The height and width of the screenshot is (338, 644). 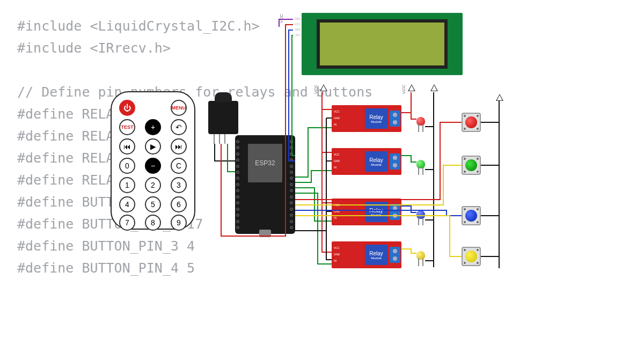 I want to click on remote-4-button: 4, so click(x=127, y=204).